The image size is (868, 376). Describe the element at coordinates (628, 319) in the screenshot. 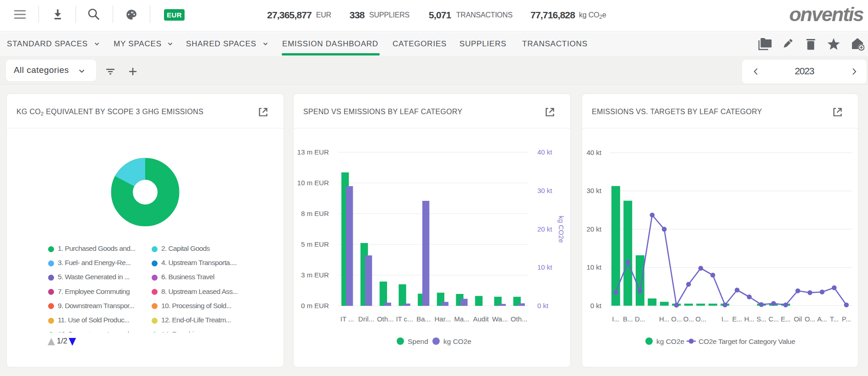

I see `svg-text: B...` at that location.